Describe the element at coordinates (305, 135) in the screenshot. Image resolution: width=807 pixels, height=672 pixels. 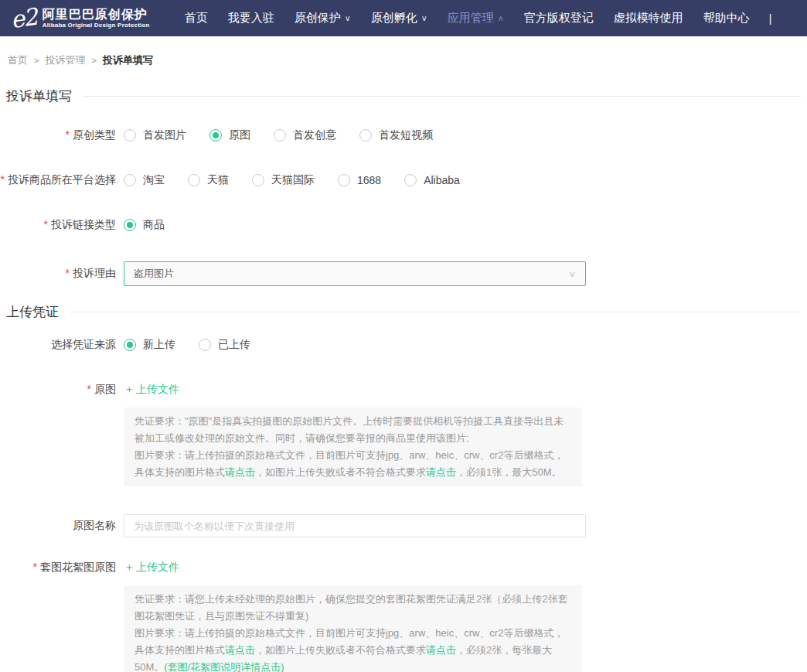
I see `radio-first-creative: 首发创意` at that location.